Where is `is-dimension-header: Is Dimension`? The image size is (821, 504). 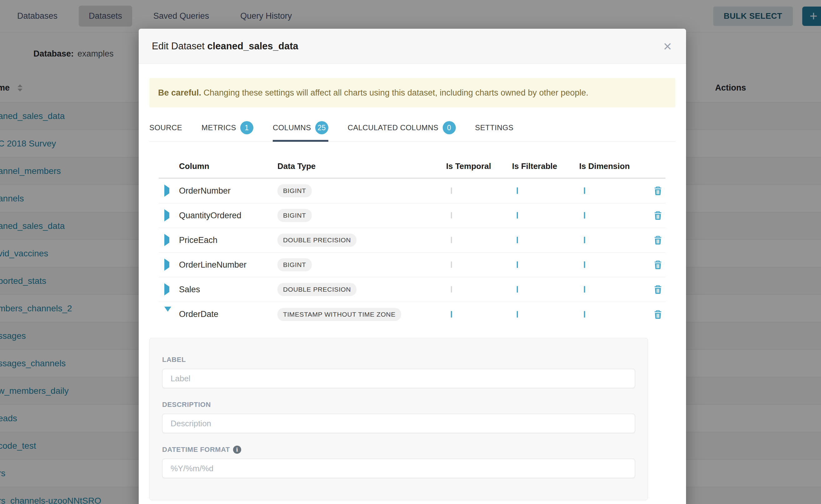
is-dimension-header: Is Dimension is located at coordinates (616, 166).